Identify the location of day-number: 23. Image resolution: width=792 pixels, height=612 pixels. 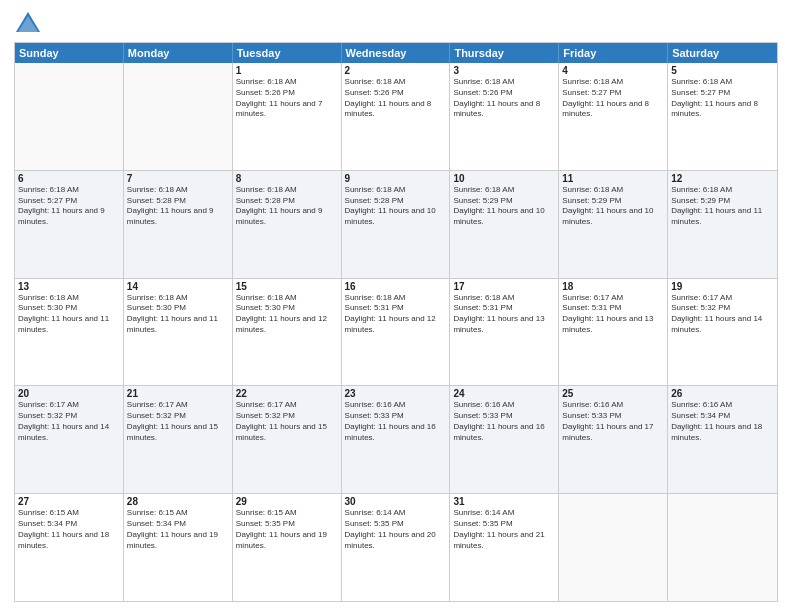
(396, 394).